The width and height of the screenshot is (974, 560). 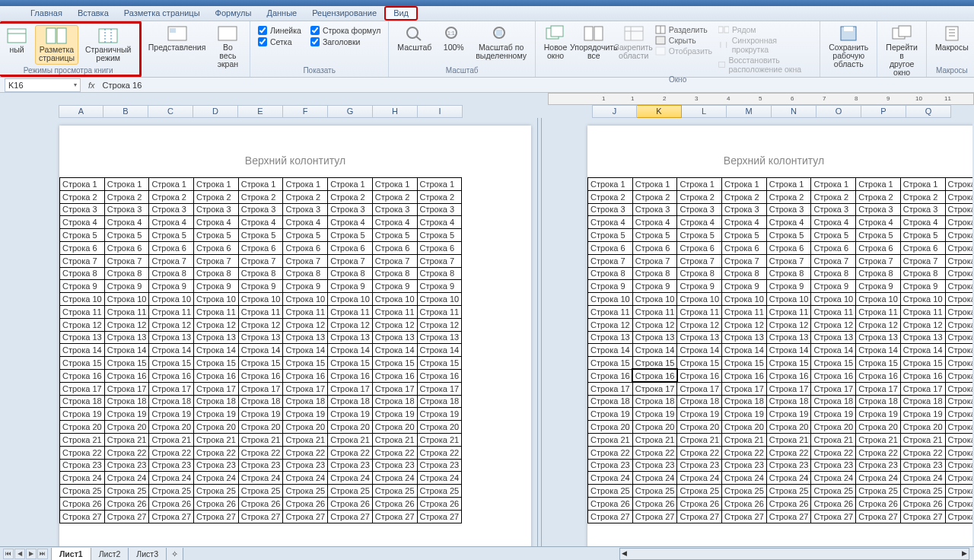 I want to click on col-header-N: N, so click(x=794, y=111).